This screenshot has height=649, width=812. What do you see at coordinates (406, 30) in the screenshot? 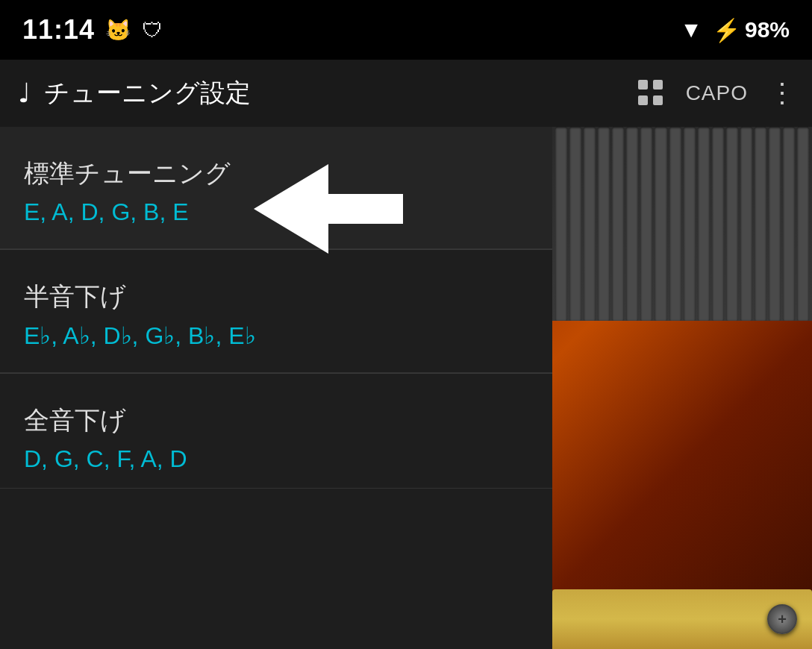
I see `status-bar: 11:14 🐱 🛡 ▼ ⚡ 98%` at bounding box center [406, 30].